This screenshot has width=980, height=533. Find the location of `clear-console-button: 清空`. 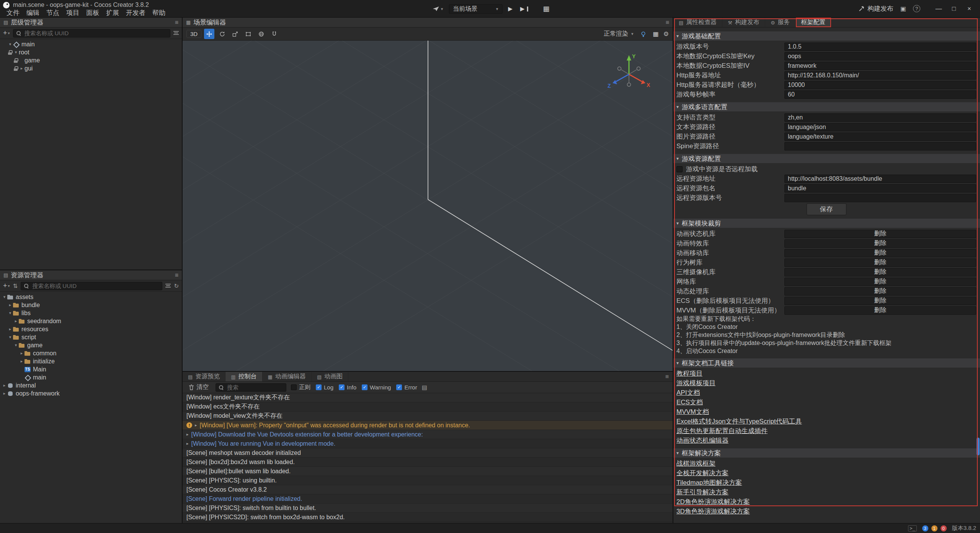

clear-console-button: 清空 is located at coordinates (199, 387).